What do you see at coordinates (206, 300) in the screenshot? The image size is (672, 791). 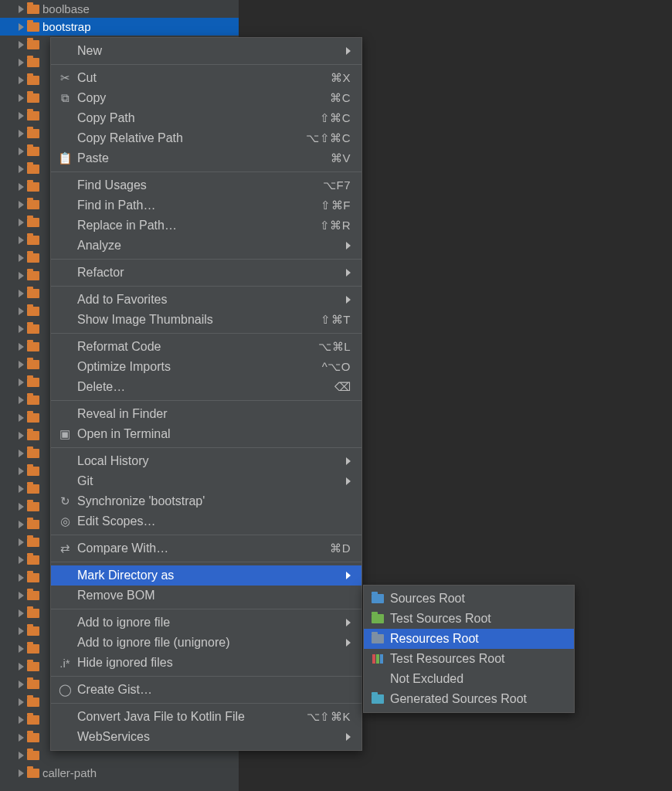 I see `menu-item: Add to Favorites` at bounding box center [206, 300].